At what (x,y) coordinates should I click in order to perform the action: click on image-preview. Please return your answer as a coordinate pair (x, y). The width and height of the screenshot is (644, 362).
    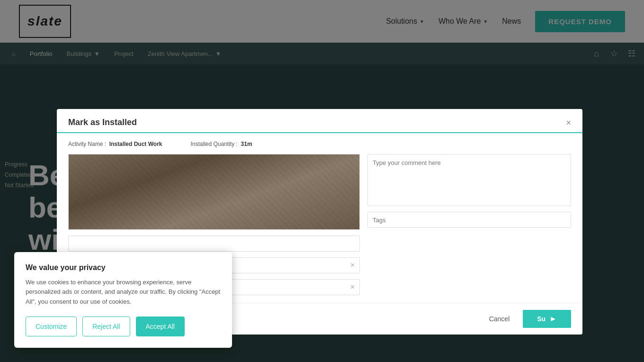
    Looking at the image, I should click on (214, 192).